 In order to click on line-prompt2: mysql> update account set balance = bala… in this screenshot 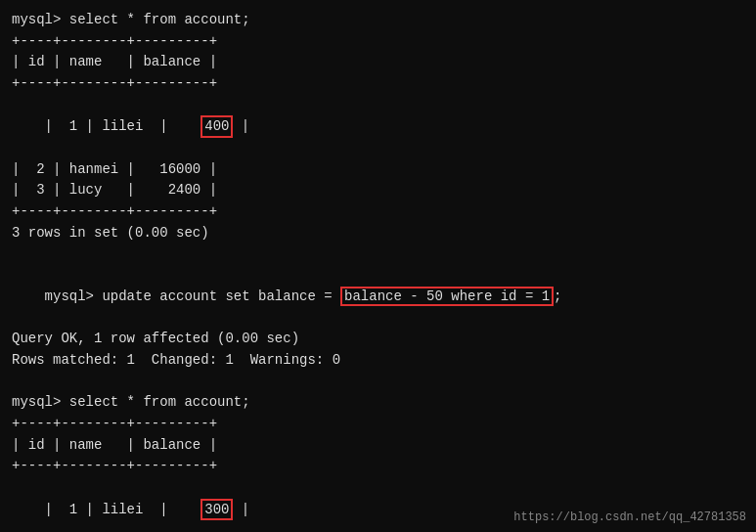, I will do `click(378, 297)`.